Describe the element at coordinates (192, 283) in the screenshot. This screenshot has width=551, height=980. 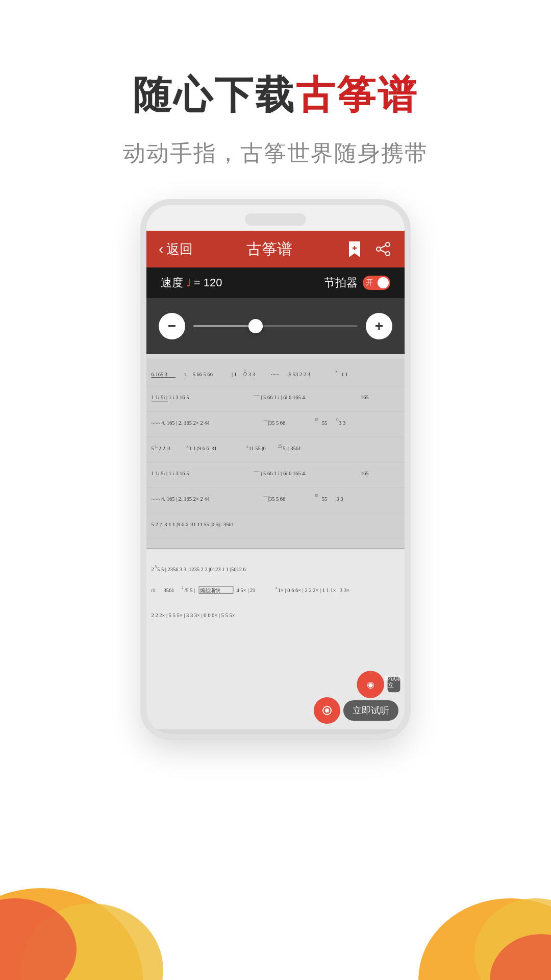
I see `tempo-label: 速度 ♩ = 120` at that location.